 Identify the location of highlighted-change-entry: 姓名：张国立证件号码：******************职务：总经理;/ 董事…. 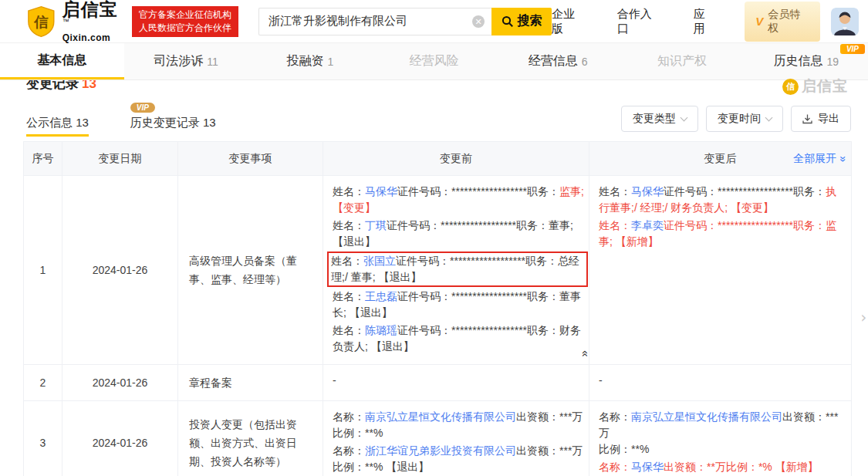
(458, 269).